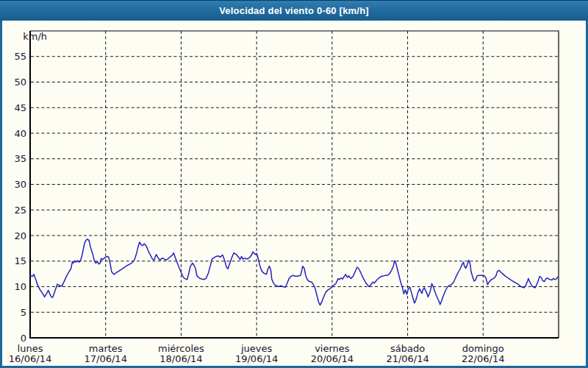  What do you see at coordinates (332, 349) in the screenshot?
I see `day-label: viernes` at bounding box center [332, 349].